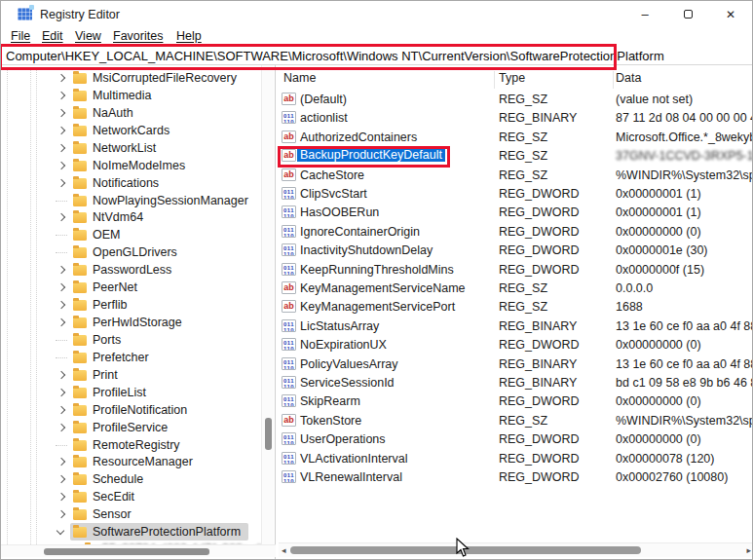  What do you see at coordinates (323, 99) in the screenshot?
I see `value-name: (Default)` at bounding box center [323, 99].